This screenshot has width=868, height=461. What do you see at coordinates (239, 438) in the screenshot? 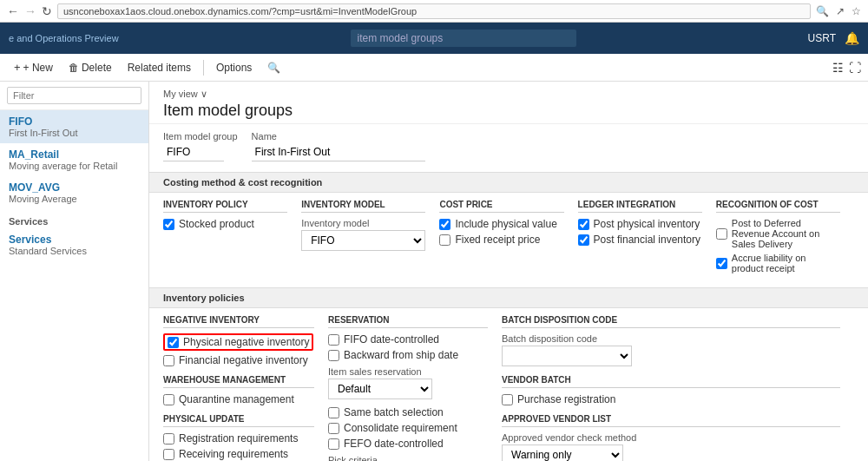
I see `registration-row: Registration requirements` at bounding box center [239, 438].